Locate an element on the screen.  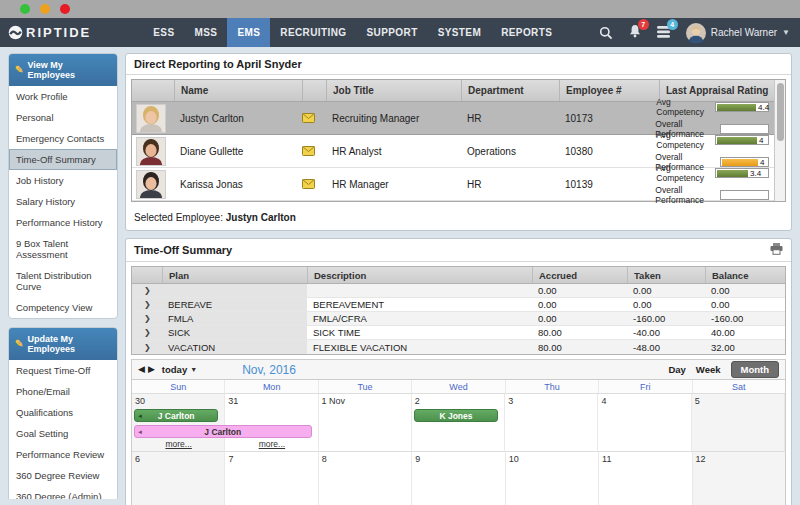
sidebar-item: Qualifications is located at coordinates (63, 412).